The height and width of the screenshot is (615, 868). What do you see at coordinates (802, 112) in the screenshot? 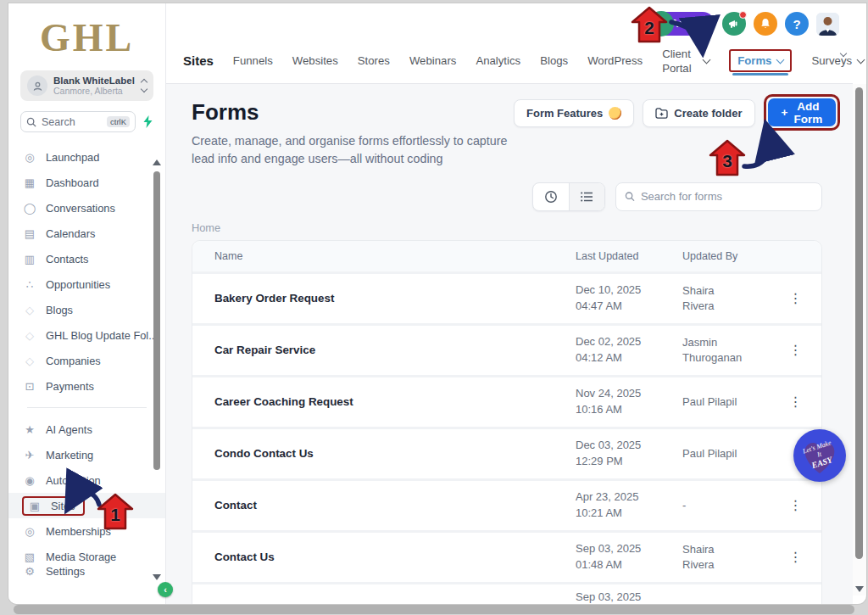
I see `add-form-annotation-box: + Add Form` at bounding box center [802, 112].